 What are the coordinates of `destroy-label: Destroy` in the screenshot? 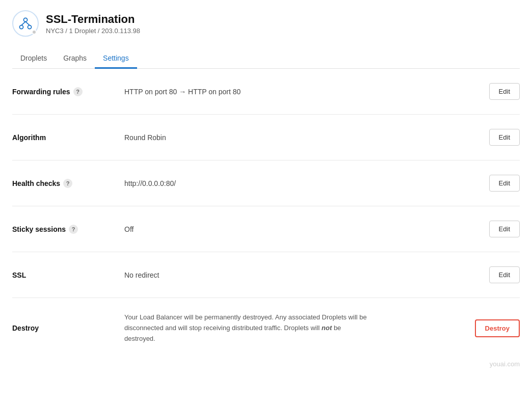 It's located at (25, 328).